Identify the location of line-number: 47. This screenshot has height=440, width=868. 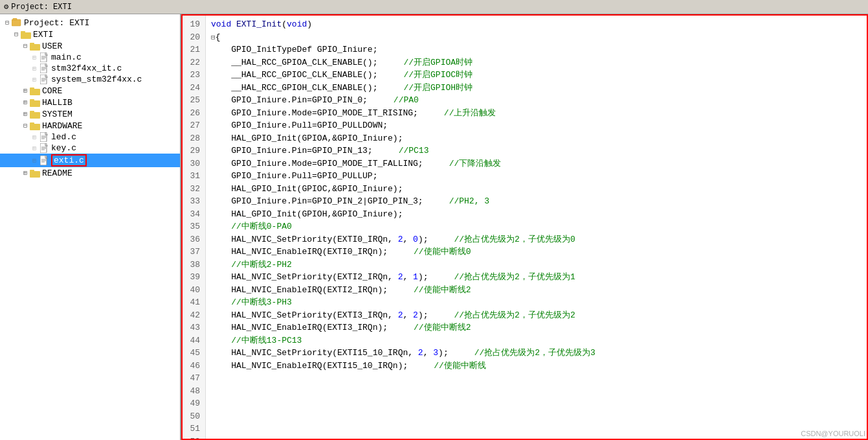
(194, 378).